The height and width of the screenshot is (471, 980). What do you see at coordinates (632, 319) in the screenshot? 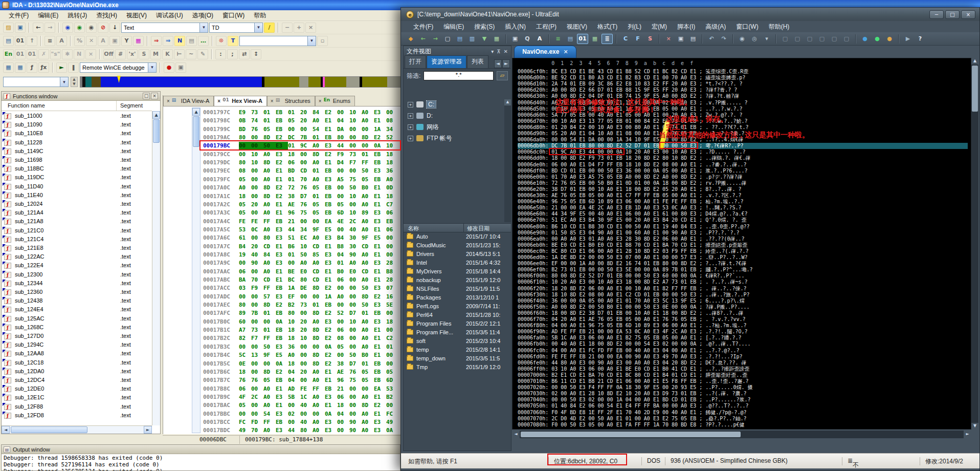
I see `ue-hex-row: 00006f70h: 04 20 A0 E1 AE 76 05 EB 05 00…` at bounding box center [632, 319].